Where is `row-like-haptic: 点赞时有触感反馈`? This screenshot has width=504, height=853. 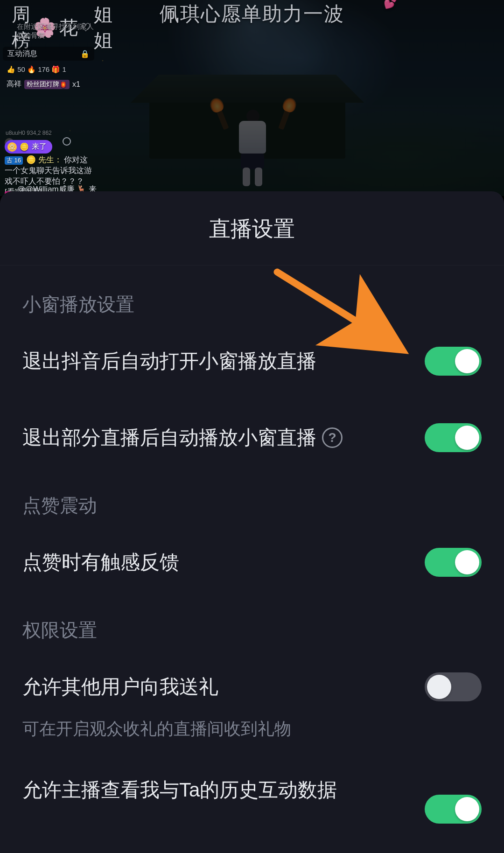 row-like-haptic: 点赞时有触感反馈 is located at coordinates (252, 562).